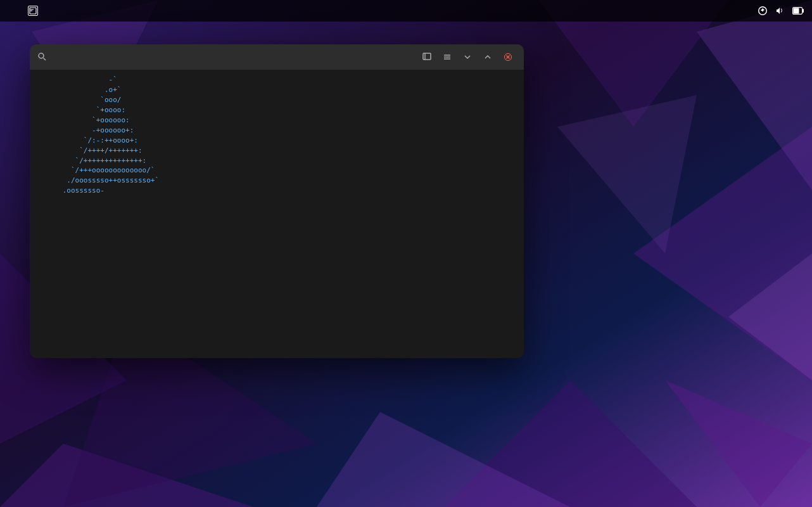  What do you see at coordinates (467, 57) in the screenshot?
I see `terminal-controls` at bounding box center [467, 57].